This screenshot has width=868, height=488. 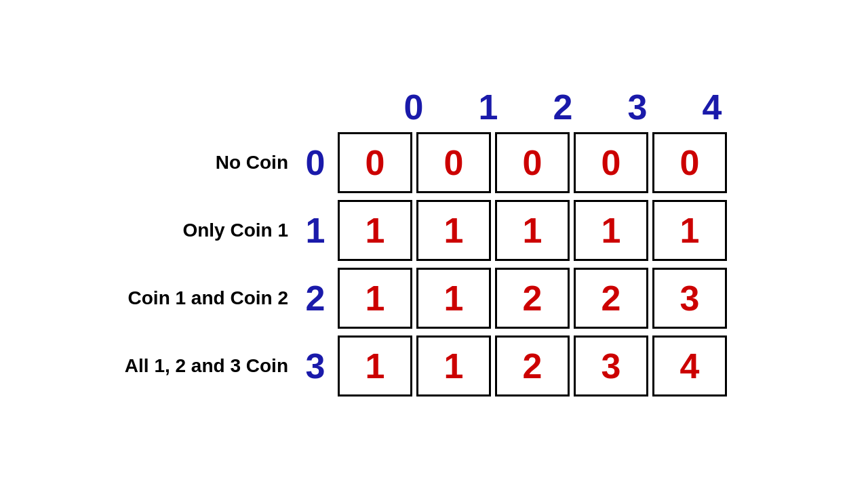 What do you see at coordinates (533, 230) in the screenshot?
I see `cell-value-1-2: 1` at bounding box center [533, 230].